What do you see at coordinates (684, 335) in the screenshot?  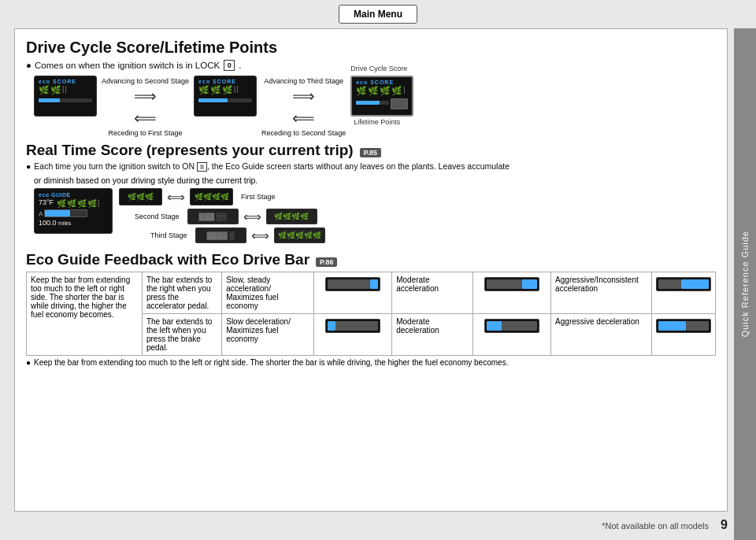 I see `feedback-img-2c` at bounding box center [684, 335].